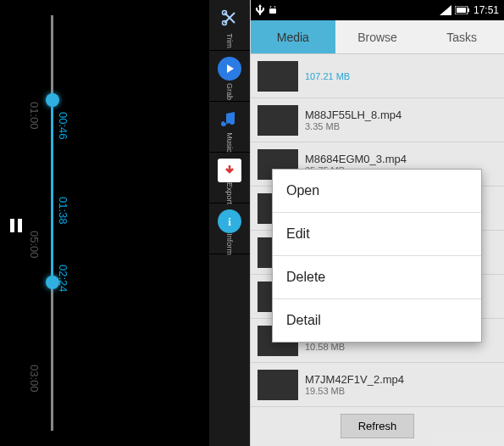 The image size is (504, 446). Describe the element at coordinates (377, 278) in the screenshot. I see `menu-delete: Delete` at that location.